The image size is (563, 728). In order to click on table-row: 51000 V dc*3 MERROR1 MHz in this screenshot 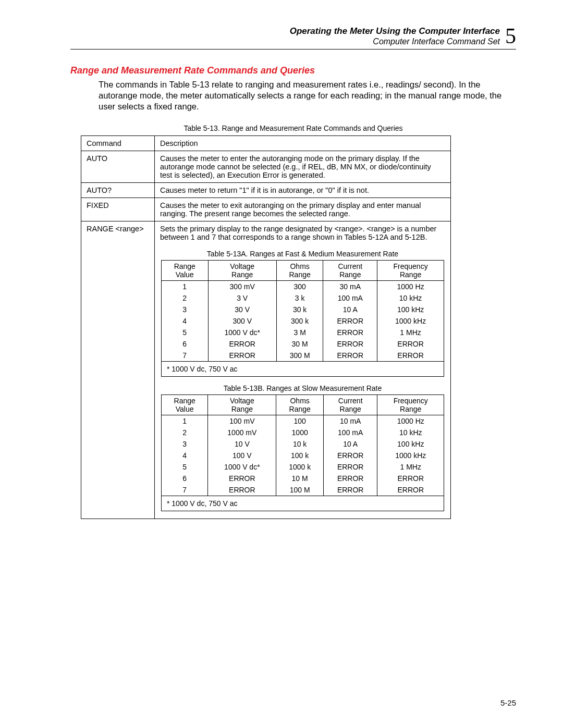, I will do `click(303, 332)`.